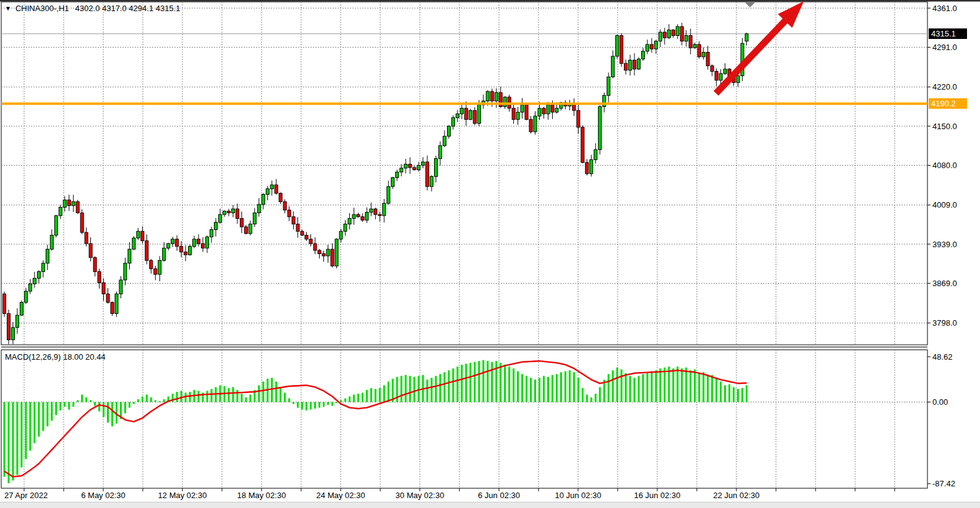  I want to click on current-price-badge: 4315.1, so click(948, 33).